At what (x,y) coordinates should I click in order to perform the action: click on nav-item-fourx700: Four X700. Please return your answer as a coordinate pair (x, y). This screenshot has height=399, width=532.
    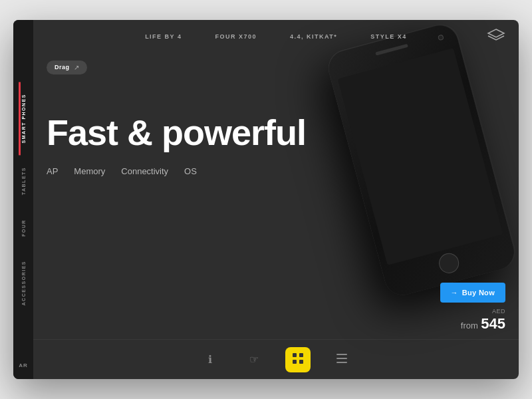
    Looking at the image, I should click on (235, 37).